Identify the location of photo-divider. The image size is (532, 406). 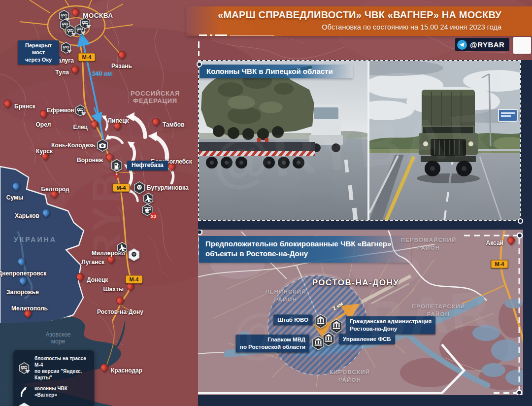
(368, 141).